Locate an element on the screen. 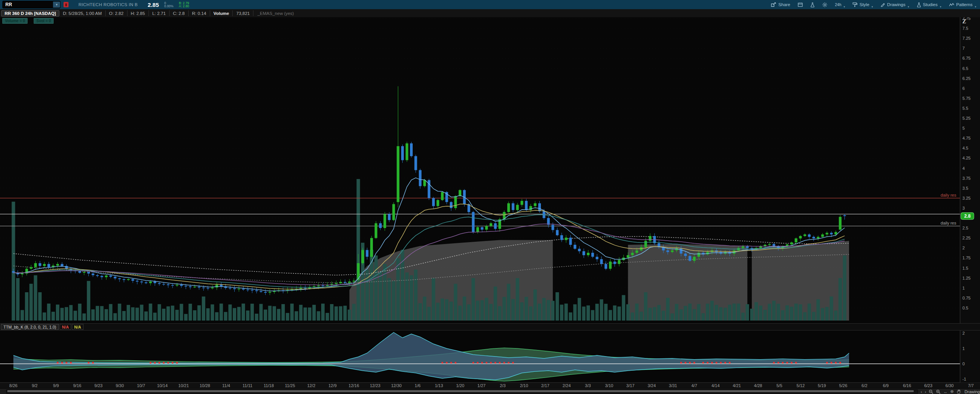 The width and height of the screenshot is (980, 394). svg-text: 1/20 is located at coordinates (460, 386).